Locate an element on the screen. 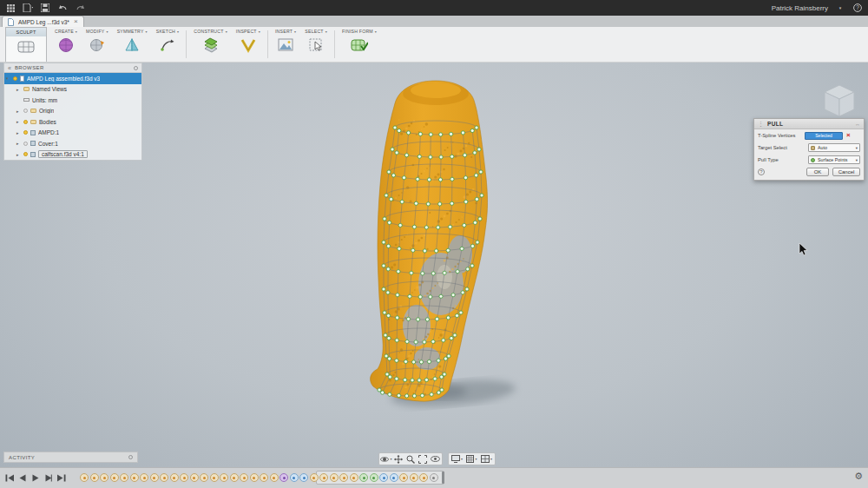 The height and width of the screenshot is (488, 868). timeline-settings-gear-icon: ⚙ is located at coordinates (858, 476).